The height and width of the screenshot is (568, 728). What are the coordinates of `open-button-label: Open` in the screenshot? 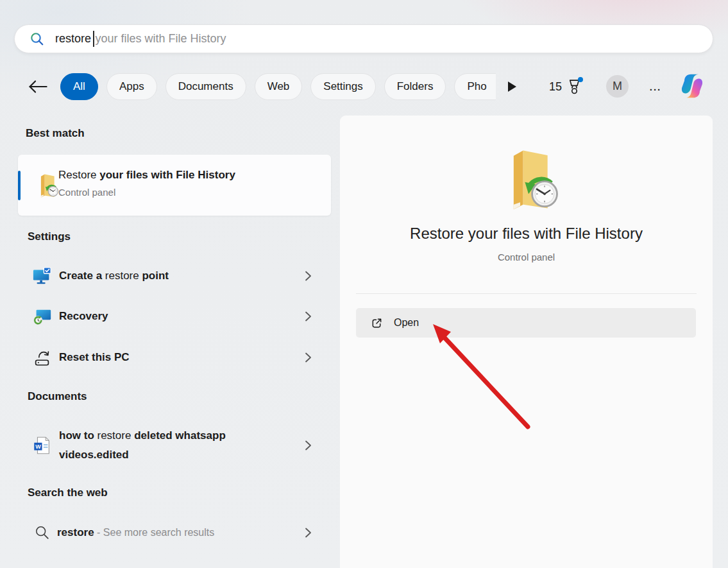 It's located at (407, 323).